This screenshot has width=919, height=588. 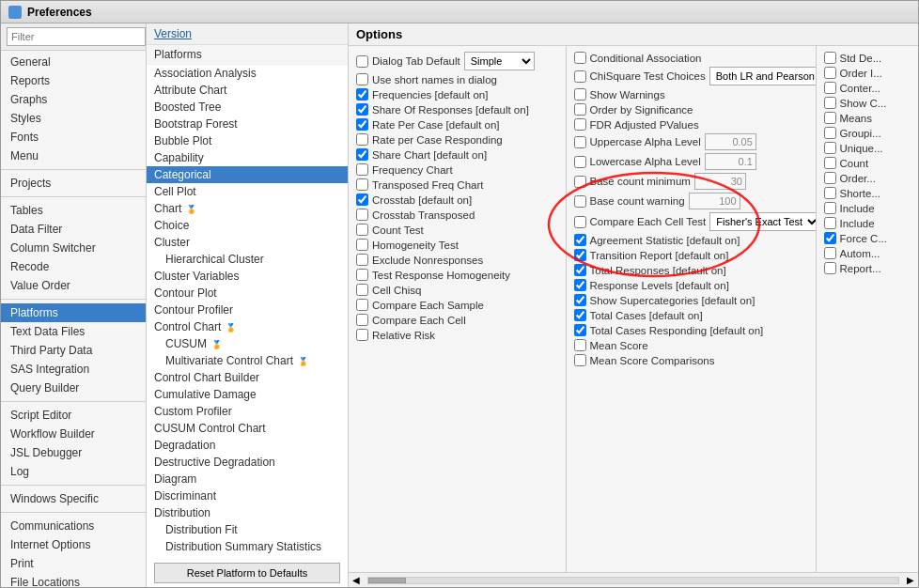 What do you see at coordinates (247, 90) in the screenshot?
I see `platform-item-attribute-chart: Attribute Chart` at bounding box center [247, 90].